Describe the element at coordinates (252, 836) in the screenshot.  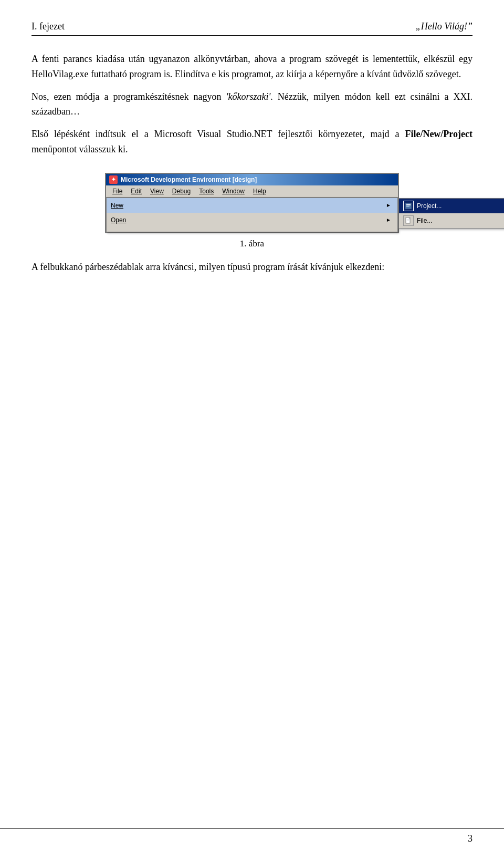
I see `page-footer: 3` at that location.